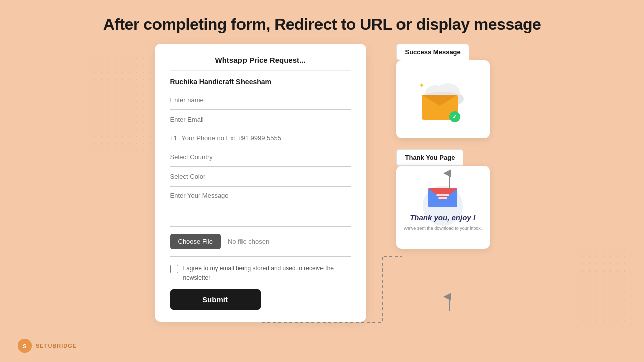 The width and height of the screenshot is (644, 362). Describe the element at coordinates (430, 158) in the screenshot. I see `thankyou-badge: Thank You Page` at that location.